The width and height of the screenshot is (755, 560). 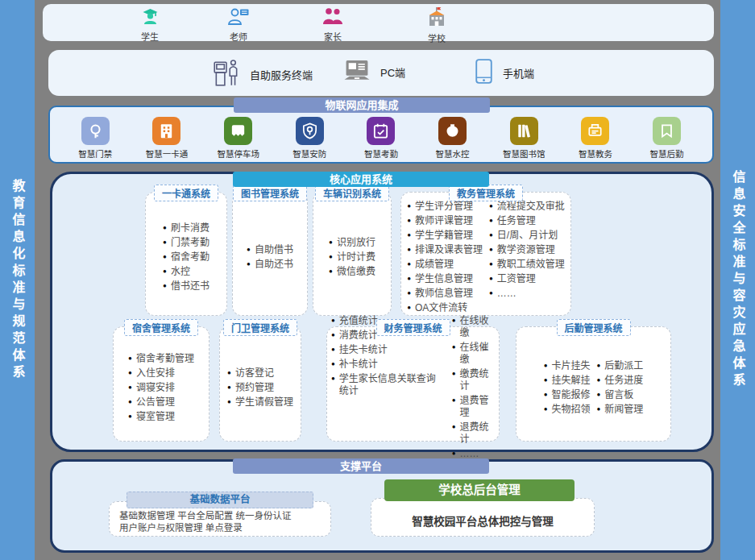 What do you see at coordinates (380, 131) in the screenshot?
I see `attendance-calendar-icon` at bounding box center [380, 131].